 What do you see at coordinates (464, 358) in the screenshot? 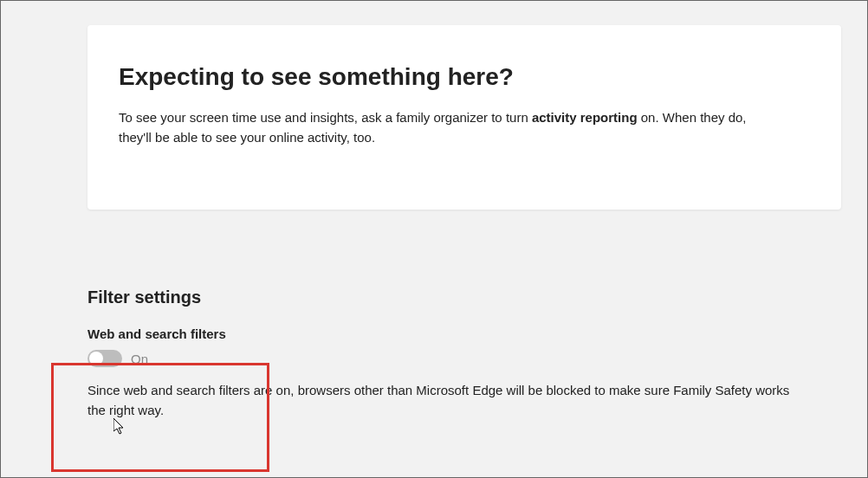
I see `toggle-row: On` at bounding box center [464, 358].